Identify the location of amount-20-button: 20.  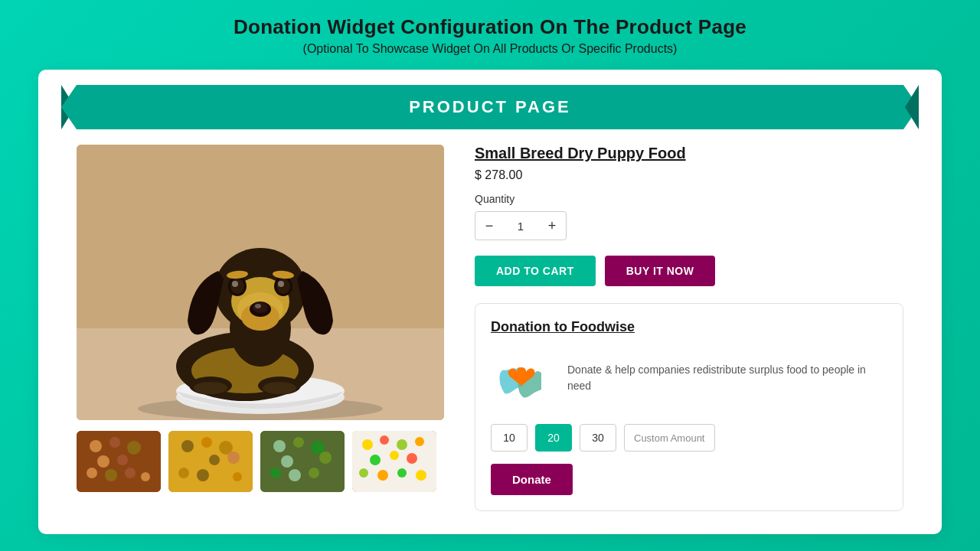
(554, 438).